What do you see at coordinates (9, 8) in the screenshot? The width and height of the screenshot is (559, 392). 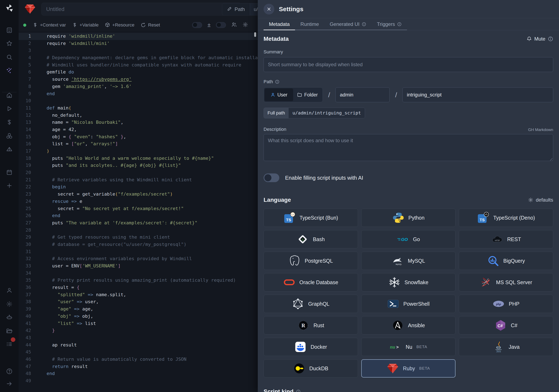 I see `windmill-logo-icon` at bounding box center [9, 8].